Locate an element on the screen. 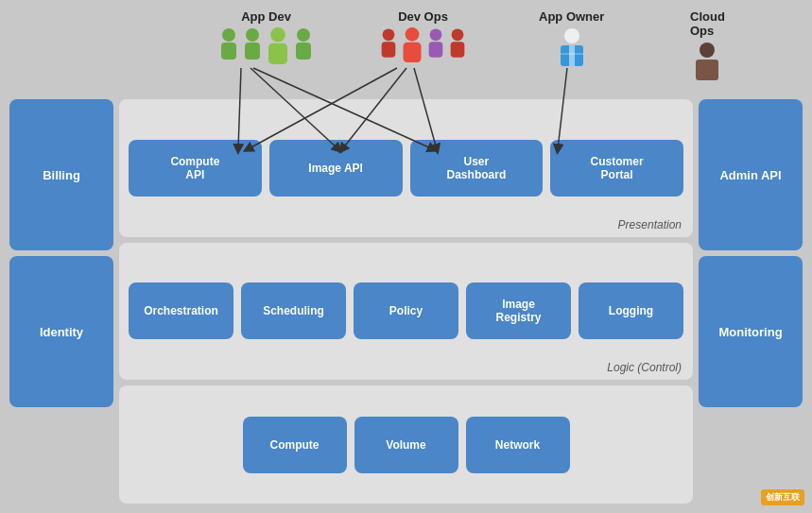 This screenshot has width=812, height=513. logic-label: Logic (Control) is located at coordinates (645, 368).